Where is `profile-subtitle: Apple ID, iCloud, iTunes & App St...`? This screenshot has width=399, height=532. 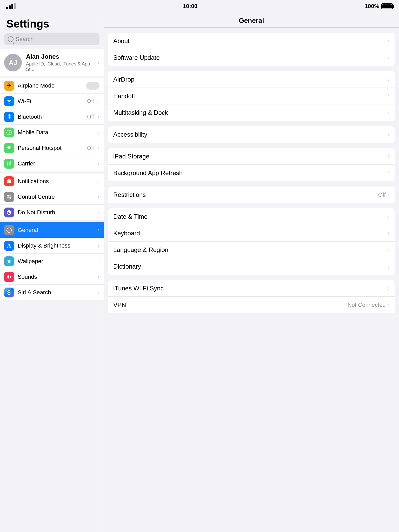 profile-subtitle: Apple ID, iCloud, iTunes & App St... is located at coordinates (60, 67).